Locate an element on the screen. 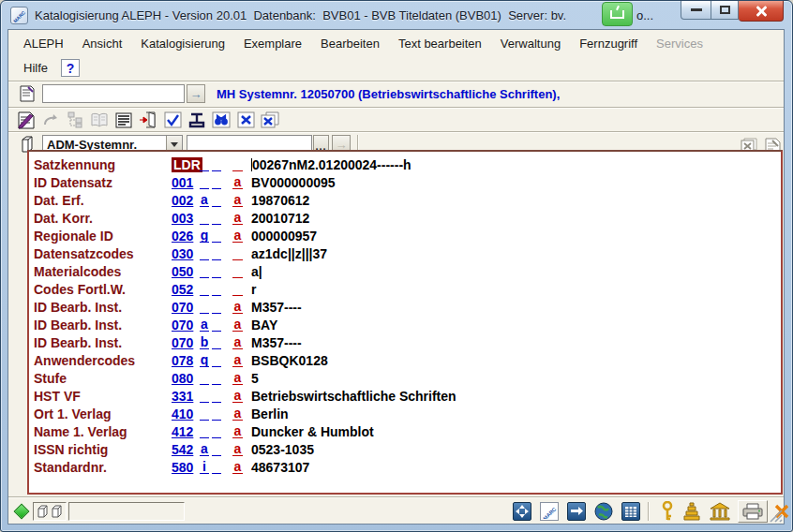 The width and height of the screenshot is (793, 532). swap-arrows-icon is located at coordinates (576, 511).